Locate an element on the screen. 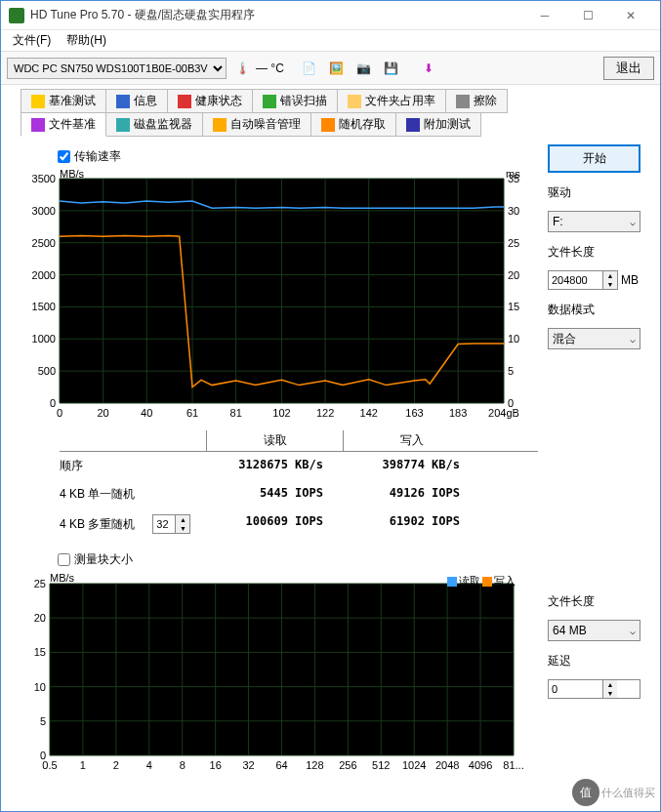  svg-text: 15 is located at coordinates (514, 306).